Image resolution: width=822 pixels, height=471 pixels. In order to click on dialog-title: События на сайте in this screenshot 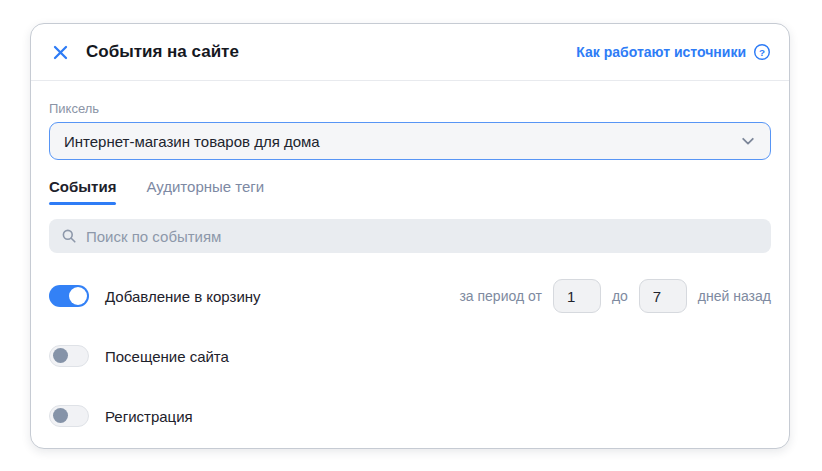, I will do `click(162, 52)`.